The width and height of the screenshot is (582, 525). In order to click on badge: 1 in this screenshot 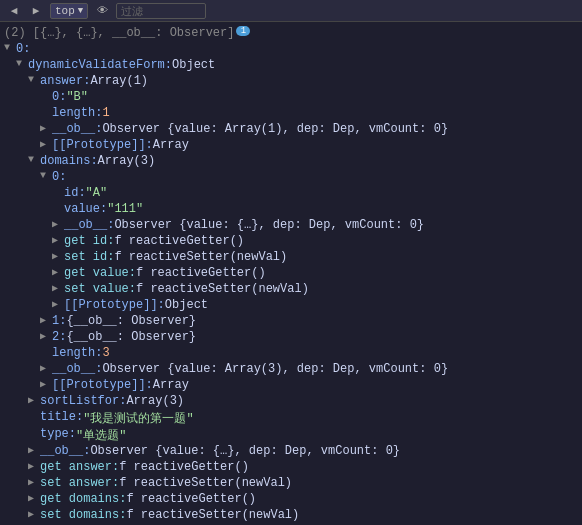, I will do `click(243, 31)`.